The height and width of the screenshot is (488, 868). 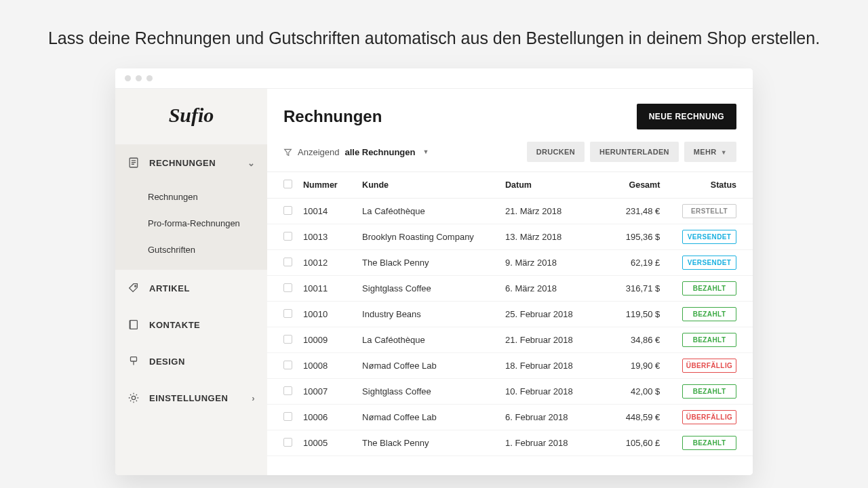 What do you see at coordinates (510, 289) in the screenshot?
I see `table-row: 10011Sightglass Coffee6. März 2018316,71…` at bounding box center [510, 289].